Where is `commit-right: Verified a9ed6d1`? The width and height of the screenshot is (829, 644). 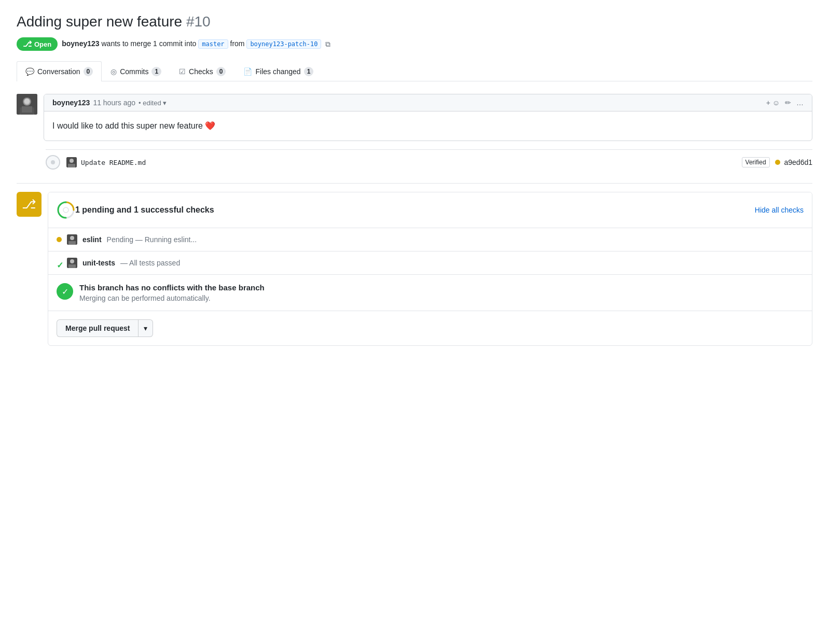
commit-right: Verified a9ed6d1 is located at coordinates (777, 162).